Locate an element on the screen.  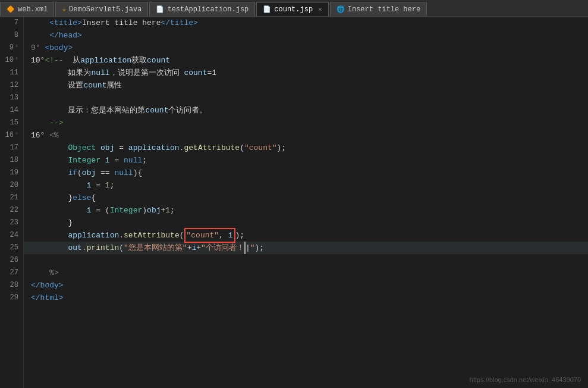
code-line-14: 显示：您是本网站的第count个访问者。 is located at coordinates (306, 111).